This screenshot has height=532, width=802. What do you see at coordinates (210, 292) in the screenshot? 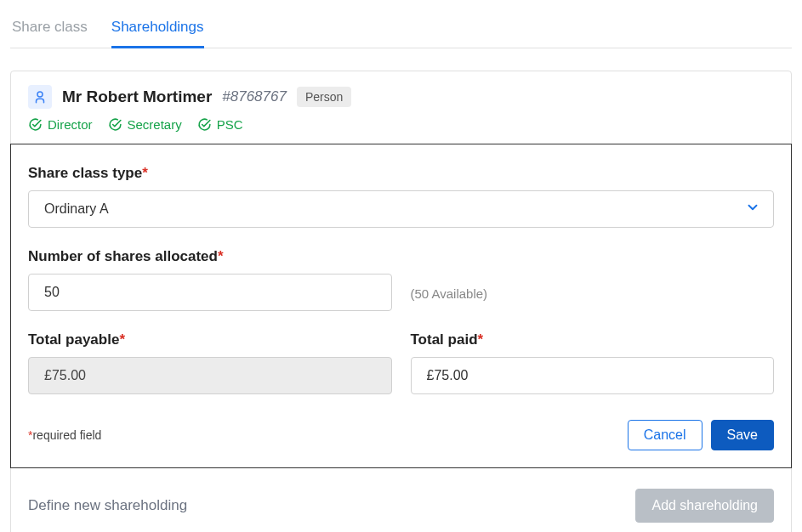
I see `num-shares-input` at bounding box center [210, 292].